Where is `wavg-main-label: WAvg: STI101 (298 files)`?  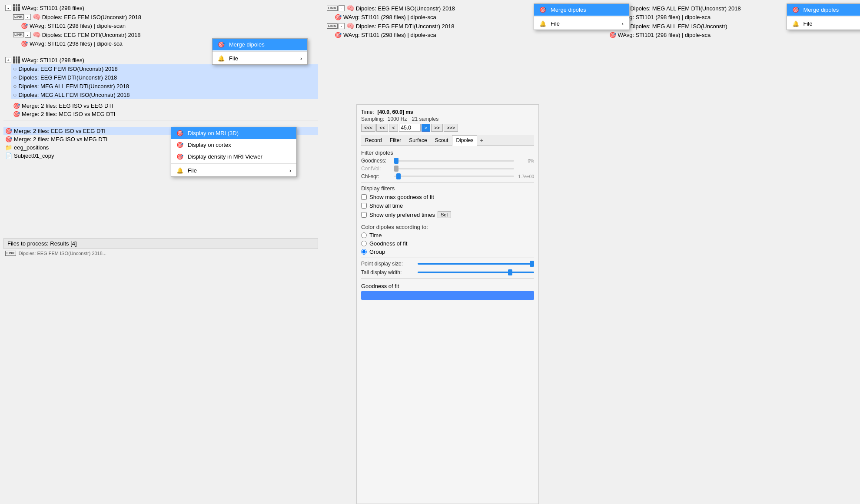
wavg-main-label: WAvg: STI101 (298 files) is located at coordinates (53, 60).